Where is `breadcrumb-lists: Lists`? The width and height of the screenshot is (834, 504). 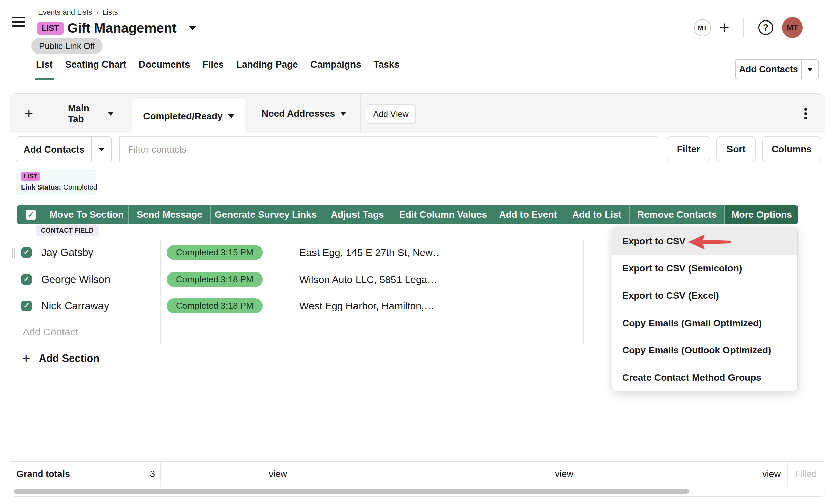 breadcrumb-lists: Lists is located at coordinates (110, 13).